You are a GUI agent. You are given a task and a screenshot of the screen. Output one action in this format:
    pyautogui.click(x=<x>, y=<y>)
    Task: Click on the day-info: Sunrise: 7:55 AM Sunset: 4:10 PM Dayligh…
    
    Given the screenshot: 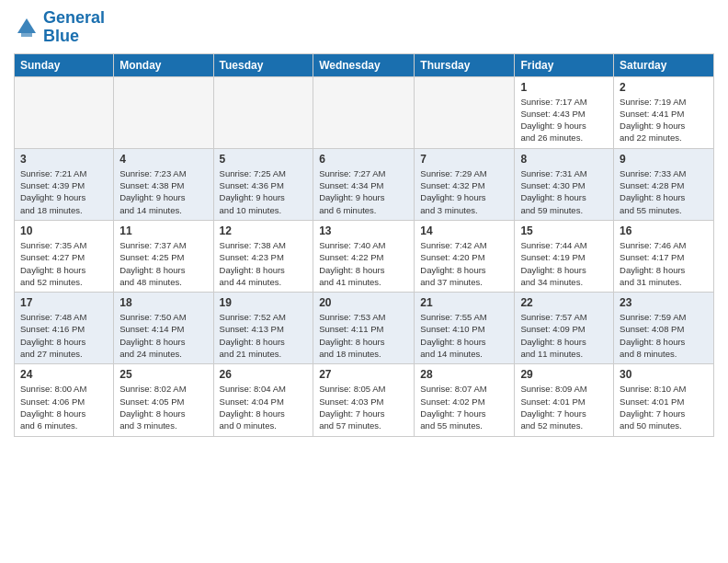 What is the action you would take?
    pyautogui.click(x=464, y=335)
    